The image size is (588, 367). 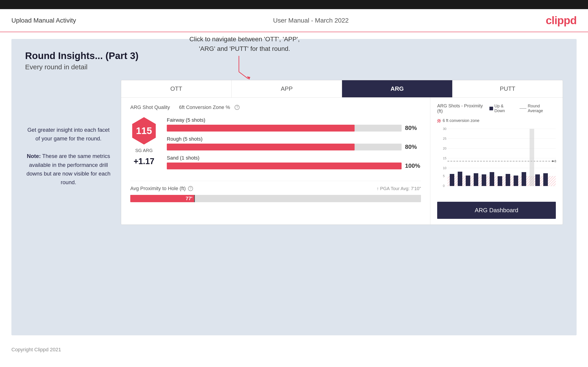 I want to click on nav-annotation: Click to navigate between 'OTT', 'APP','…, so click(x=244, y=58).